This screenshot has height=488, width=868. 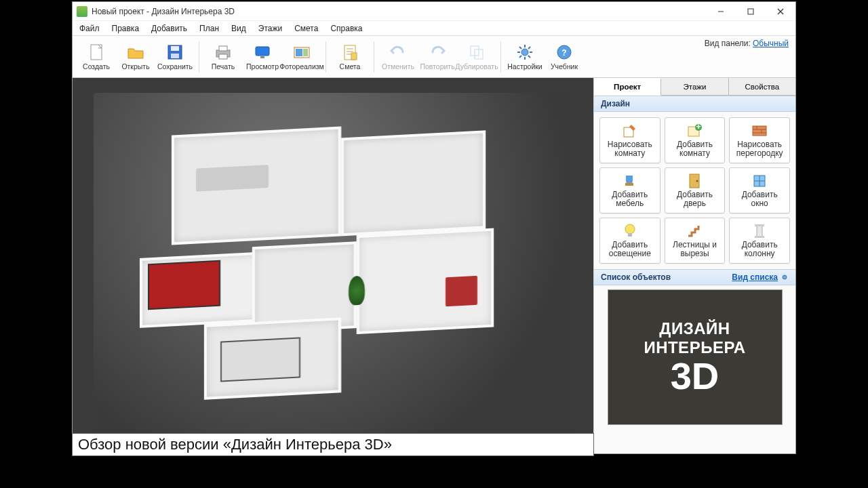 I want to click on tile-add-room: + Добавитькомнату, so click(x=695, y=140).